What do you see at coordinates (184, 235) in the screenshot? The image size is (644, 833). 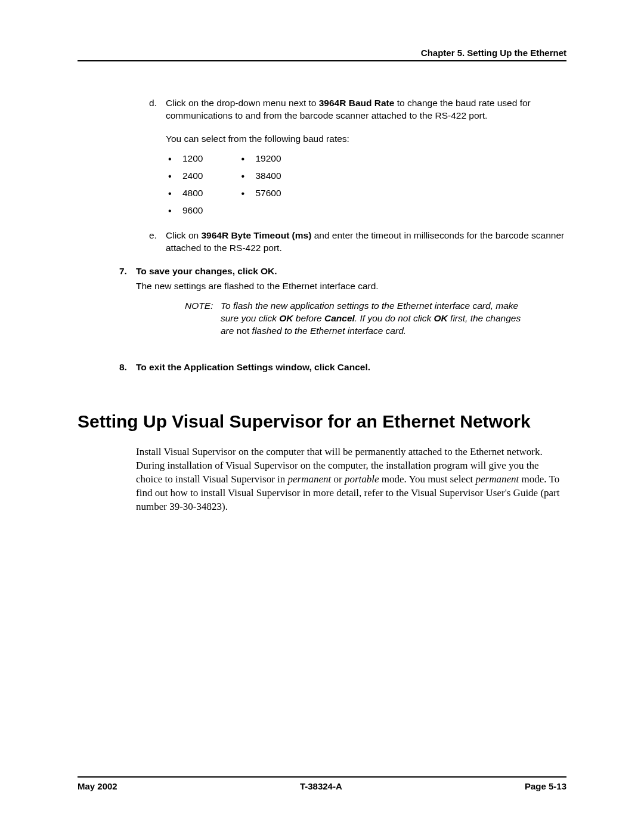 I see `text: Click on` at bounding box center [184, 235].